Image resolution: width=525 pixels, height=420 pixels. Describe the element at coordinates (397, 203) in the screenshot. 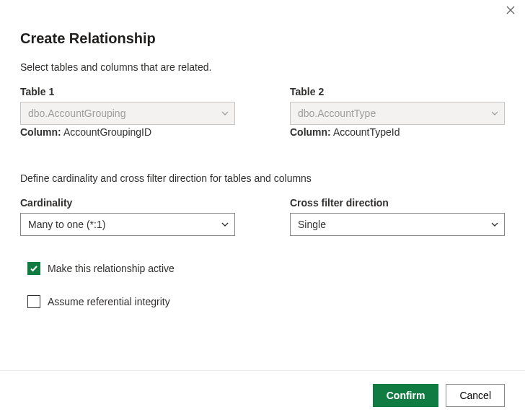

I see `crossfilter-label: Cross filter direction` at that location.